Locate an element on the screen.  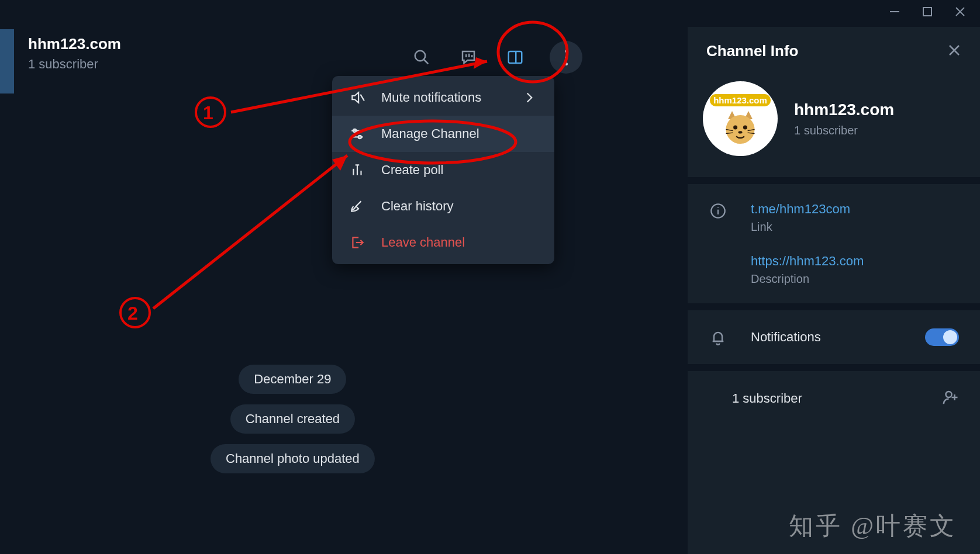
leave-icon is located at coordinates (357, 243).